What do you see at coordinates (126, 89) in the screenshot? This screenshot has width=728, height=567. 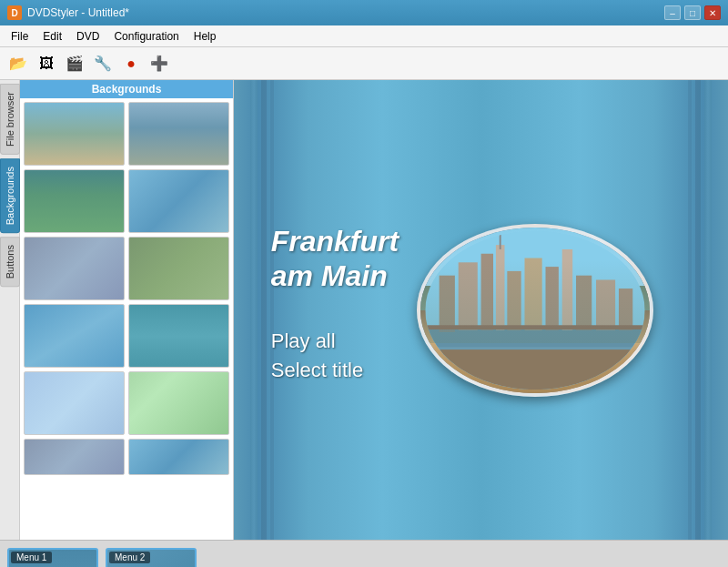 I see `browser-header: Backgrounds` at bounding box center [126, 89].